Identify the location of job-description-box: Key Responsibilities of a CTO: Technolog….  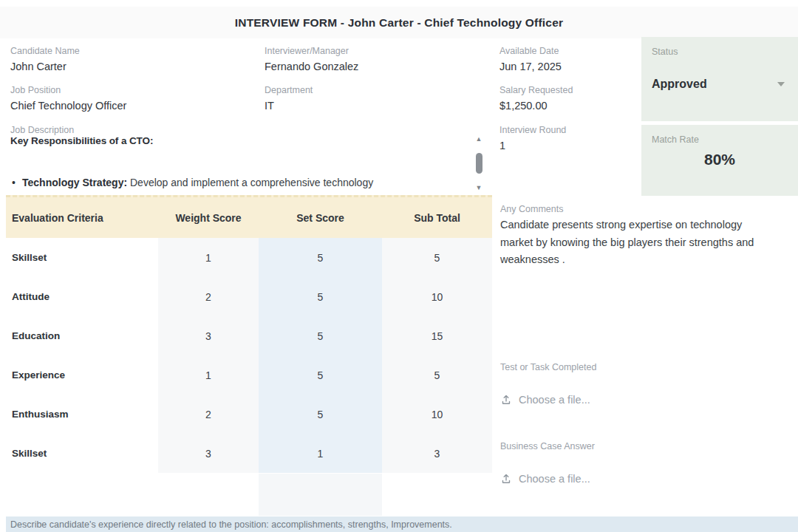
(239, 163).